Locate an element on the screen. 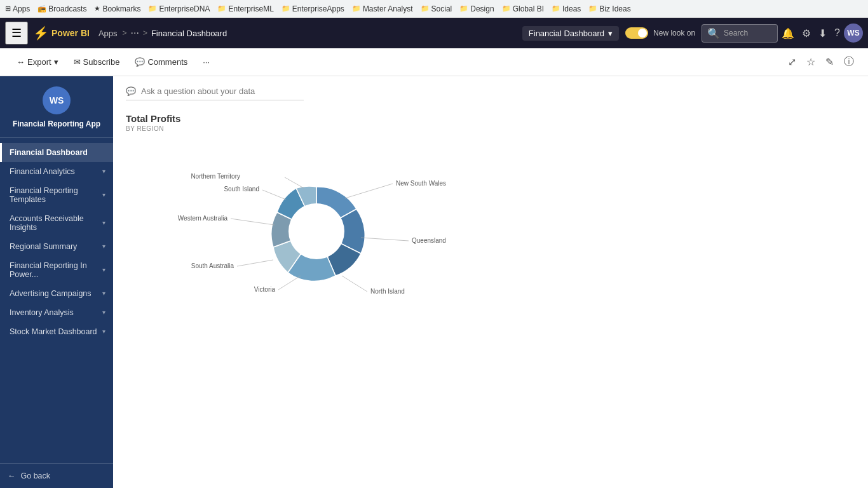 This screenshot has width=868, height=488. sidebar-nav: Financial Dashboard Financial Analytics … is located at coordinates (57, 301).